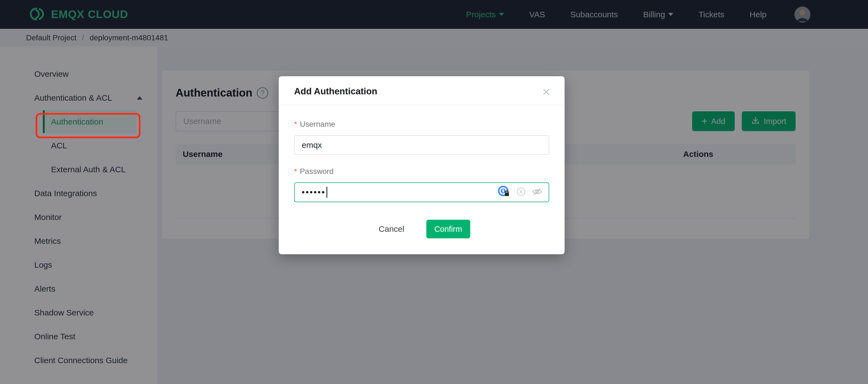 Image resolution: width=868 pixels, height=384 pixels. What do you see at coordinates (422, 192) in the screenshot?
I see `password-input: ••••••` at bounding box center [422, 192].